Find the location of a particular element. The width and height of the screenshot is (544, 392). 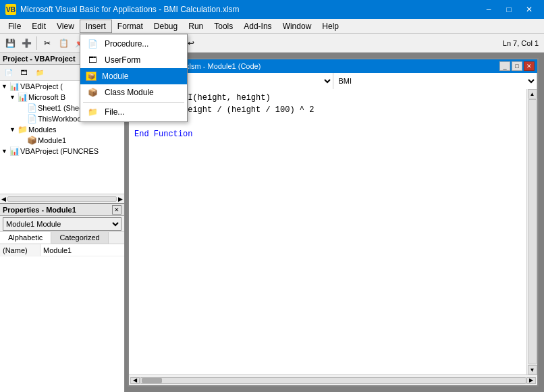

menu-procedure: 📄 Procedure... is located at coordinates (134, 44).